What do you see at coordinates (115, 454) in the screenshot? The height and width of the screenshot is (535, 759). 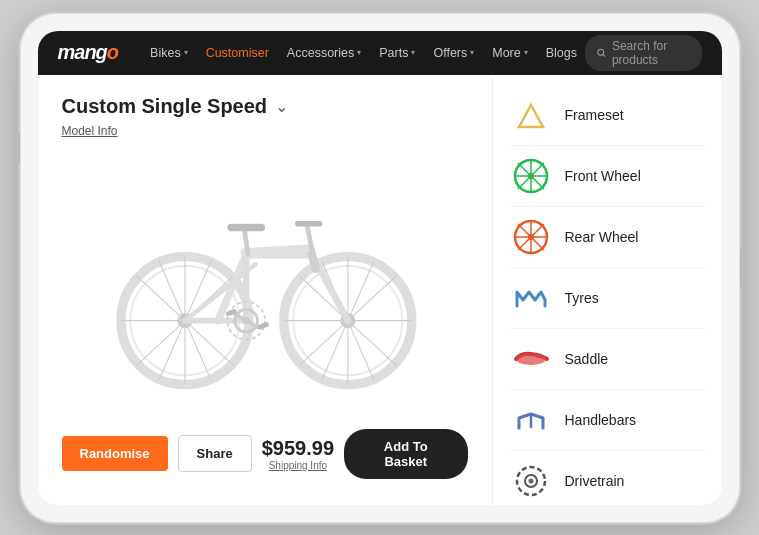 I see `randomise-button: Randomise` at bounding box center [115, 454].